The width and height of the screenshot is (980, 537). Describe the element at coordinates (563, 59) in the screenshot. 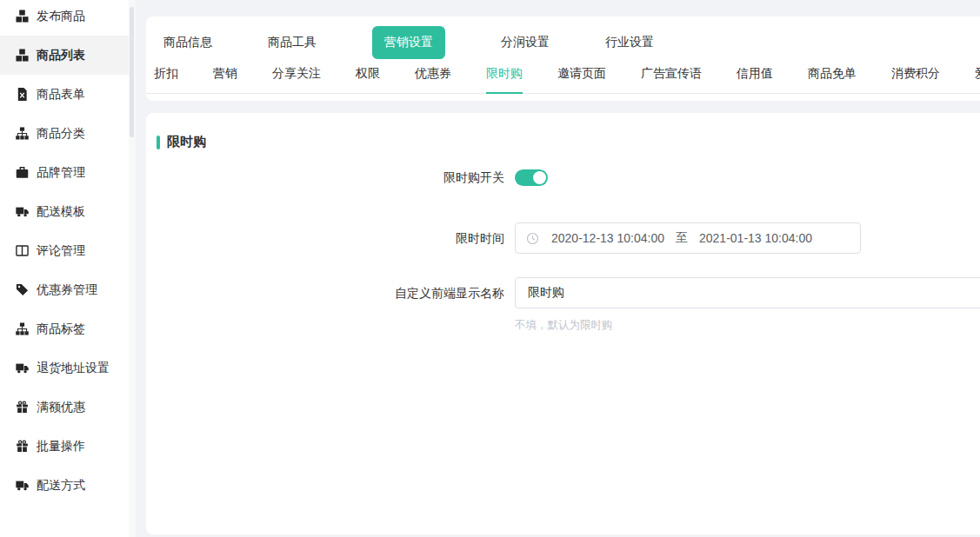

I see `tabs-card: 商品信息 商品工具 营销设置 分润设置 行业设置 折扣 营销 分享关注 权限 优…` at that location.